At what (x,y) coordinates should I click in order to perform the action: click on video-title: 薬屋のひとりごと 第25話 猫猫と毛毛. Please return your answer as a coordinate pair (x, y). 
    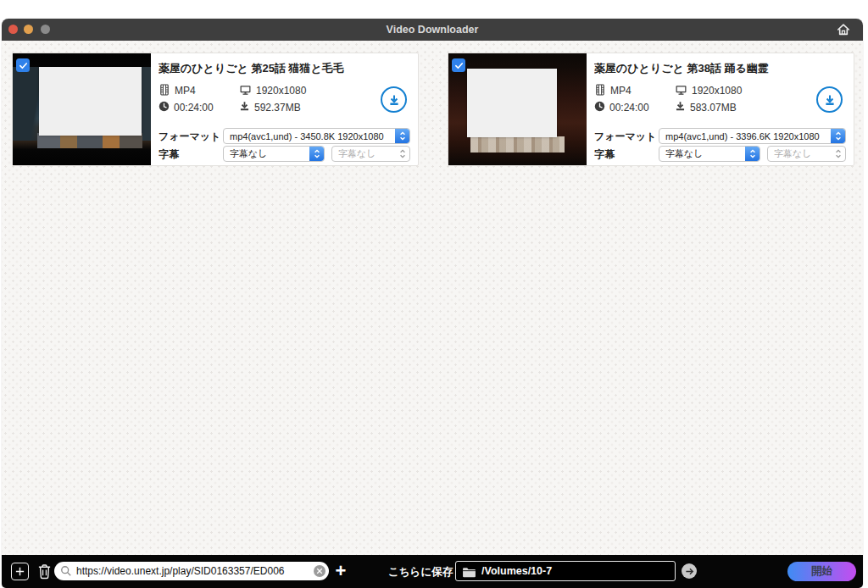
    Looking at the image, I should click on (284, 69).